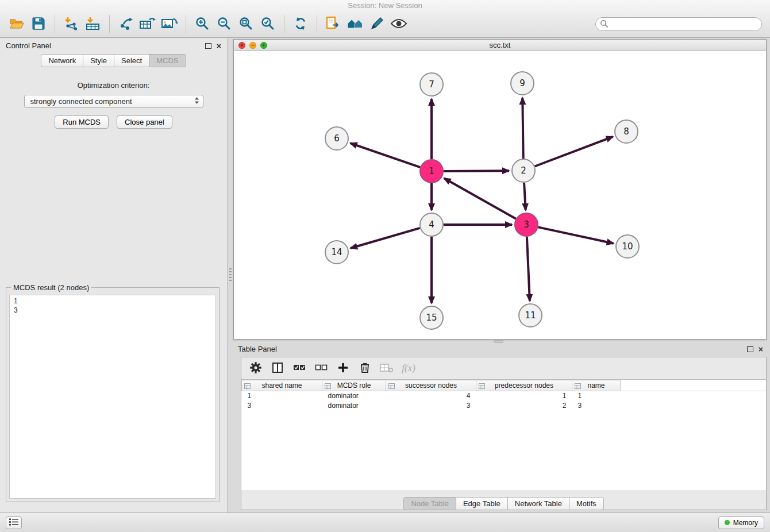 The height and width of the screenshot is (532, 770). I want to click on graph-node-9: 9, so click(522, 83).